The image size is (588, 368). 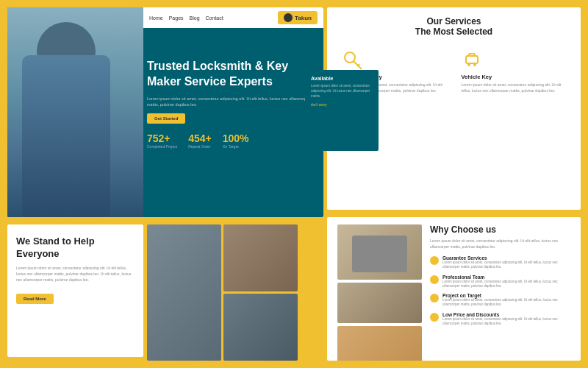 I want to click on hero-person-image, so click(x=75, y=112).